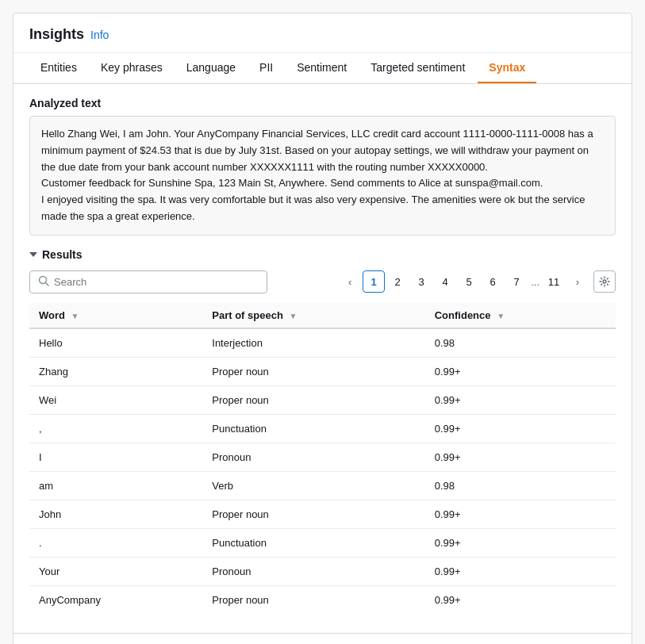 This screenshot has height=644, width=645. What do you see at coordinates (148, 282) in the screenshot?
I see `search-wrapper` at bounding box center [148, 282].